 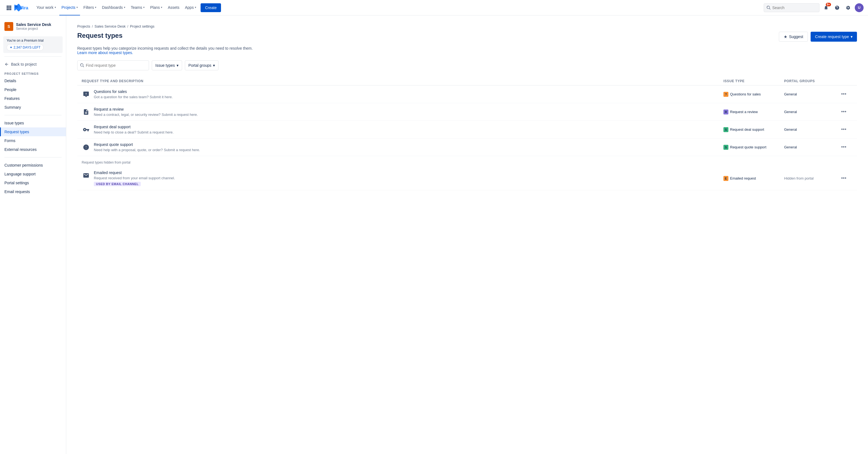 What do you see at coordinates (33, 183) in the screenshot?
I see `sidebar-item-portal-settings: Portal settings` at bounding box center [33, 183].